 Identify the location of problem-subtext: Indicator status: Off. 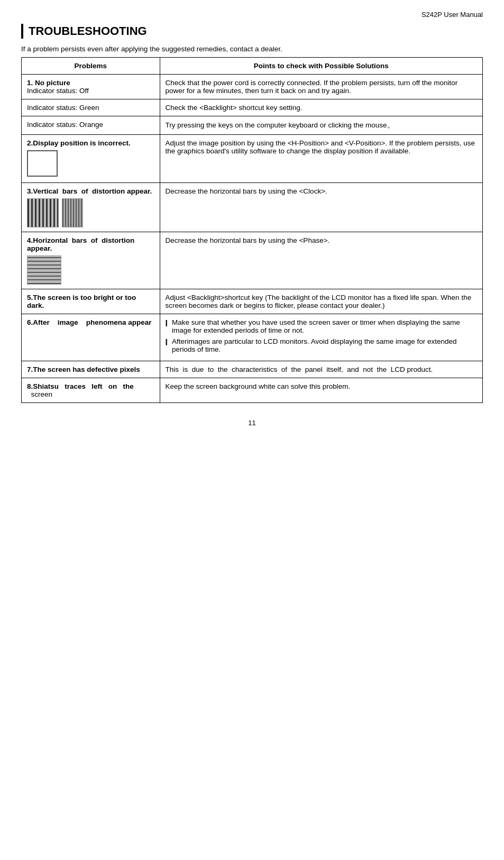
(91, 91).